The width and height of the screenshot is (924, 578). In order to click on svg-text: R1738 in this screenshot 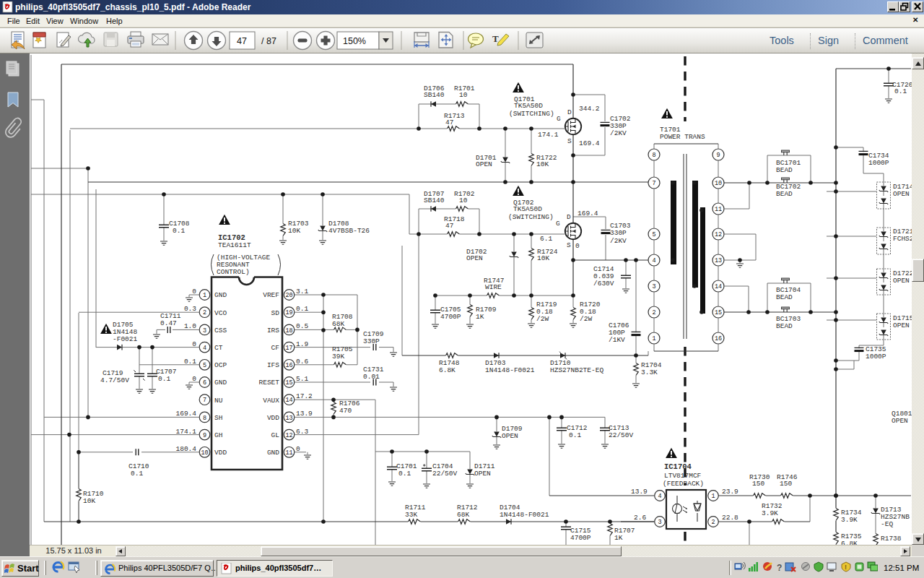, I will do `click(891, 539)`.